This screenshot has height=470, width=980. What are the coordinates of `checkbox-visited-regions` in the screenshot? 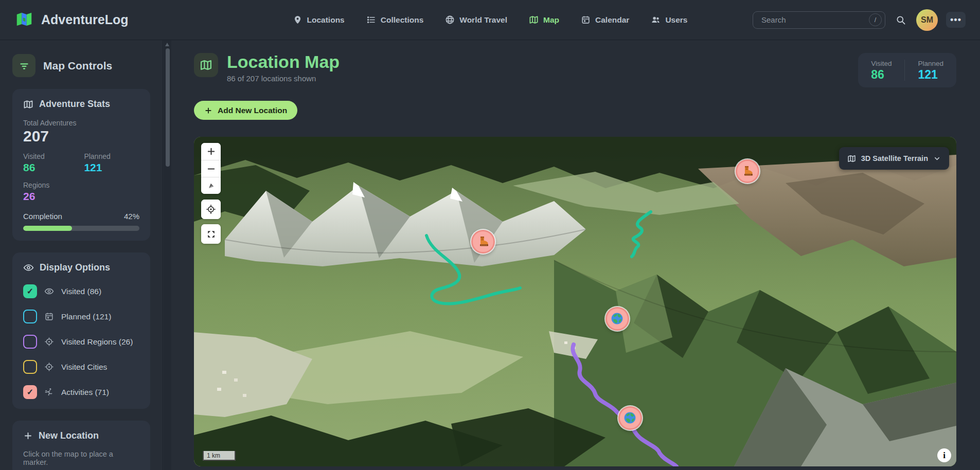 It's located at (30, 341).